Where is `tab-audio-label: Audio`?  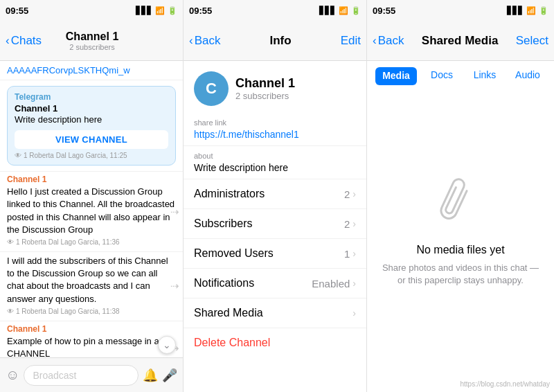 tab-audio-label: Audio is located at coordinates (528, 75).